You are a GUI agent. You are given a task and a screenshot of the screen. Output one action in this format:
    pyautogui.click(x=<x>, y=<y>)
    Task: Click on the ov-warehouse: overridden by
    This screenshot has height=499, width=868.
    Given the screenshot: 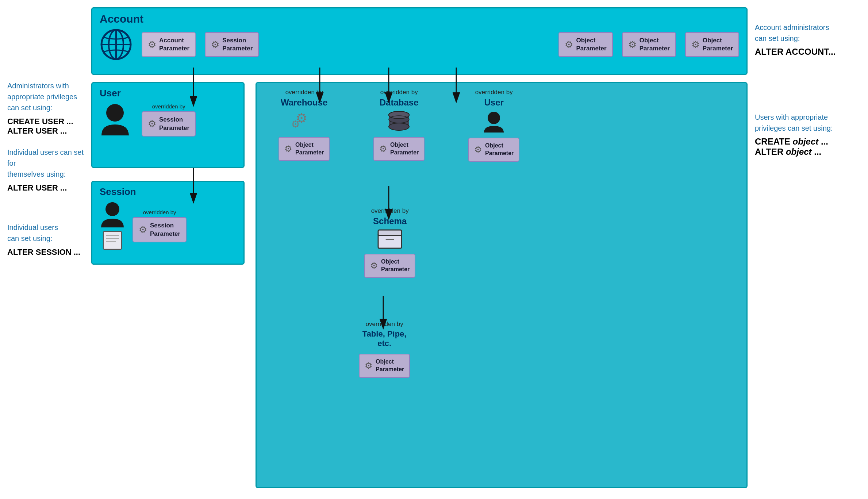 What is the action you would take?
    pyautogui.click(x=304, y=92)
    